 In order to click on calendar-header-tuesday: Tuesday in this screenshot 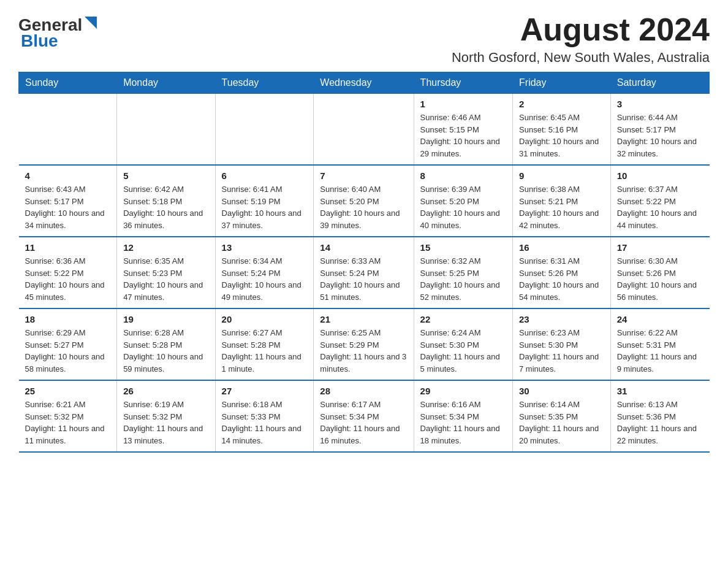, I will do `click(265, 83)`.